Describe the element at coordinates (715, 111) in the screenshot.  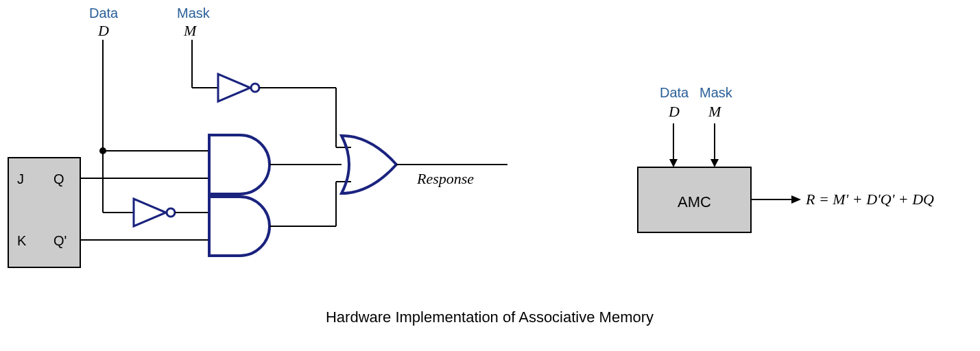
I see `mask-var-right: M` at that location.